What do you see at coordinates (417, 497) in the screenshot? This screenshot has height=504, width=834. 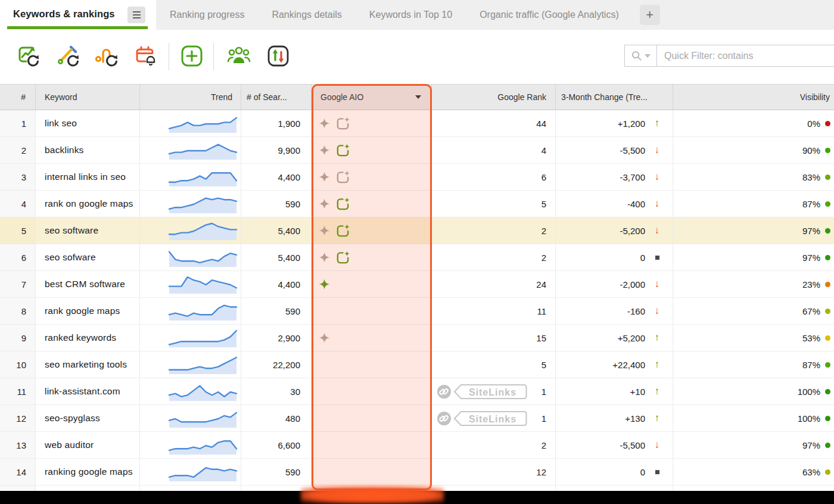 I see `bottom-black-bar` at bounding box center [417, 497].